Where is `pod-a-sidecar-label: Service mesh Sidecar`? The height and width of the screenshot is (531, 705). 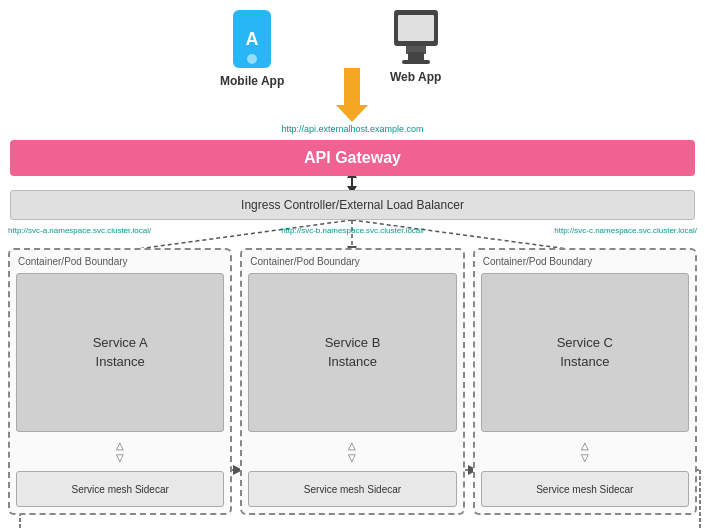 pod-a-sidecar-label: Service mesh Sidecar is located at coordinates (120, 490).